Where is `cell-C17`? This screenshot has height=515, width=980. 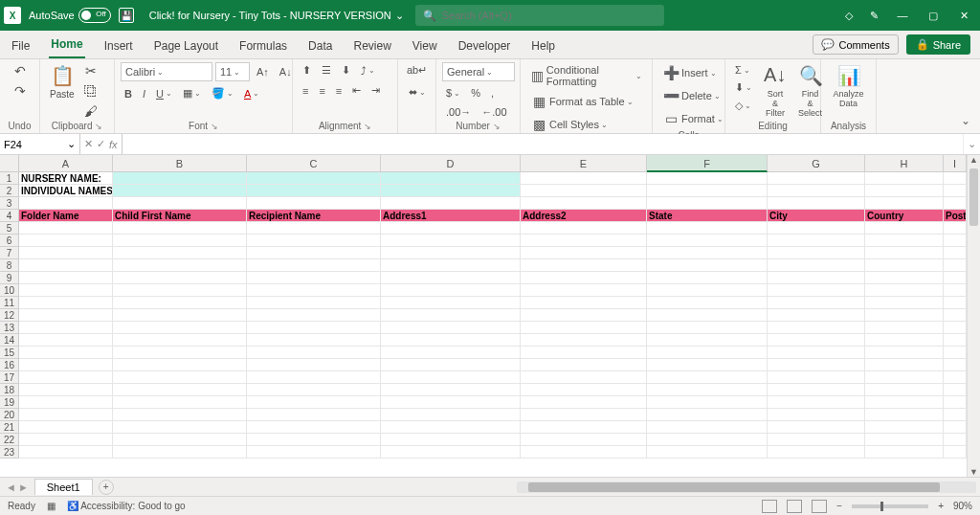
cell-C17 is located at coordinates (314, 377).